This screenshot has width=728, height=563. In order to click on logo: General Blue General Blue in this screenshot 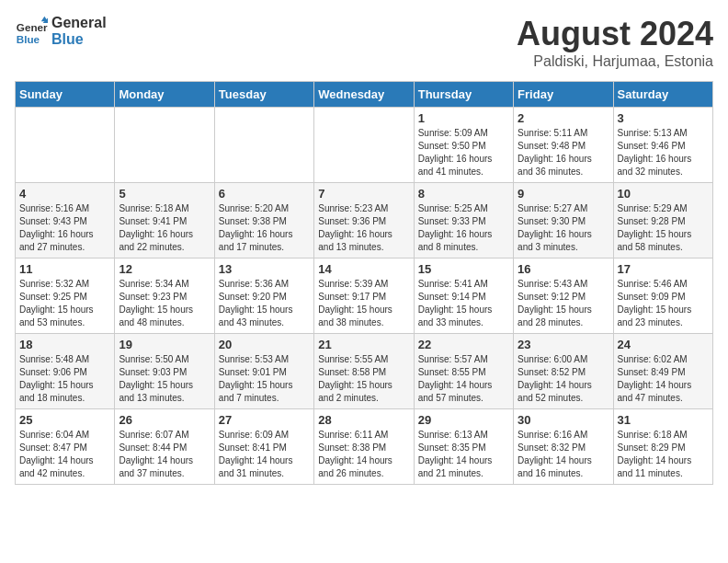, I will do `click(61, 31)`.